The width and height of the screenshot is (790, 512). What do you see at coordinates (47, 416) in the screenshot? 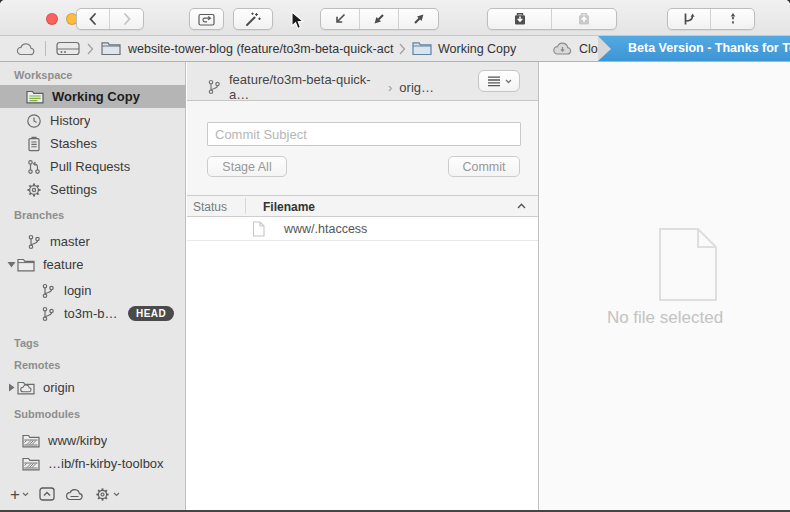
I see `section-header-submodules: Submodules` at bounding box center [47, 416].